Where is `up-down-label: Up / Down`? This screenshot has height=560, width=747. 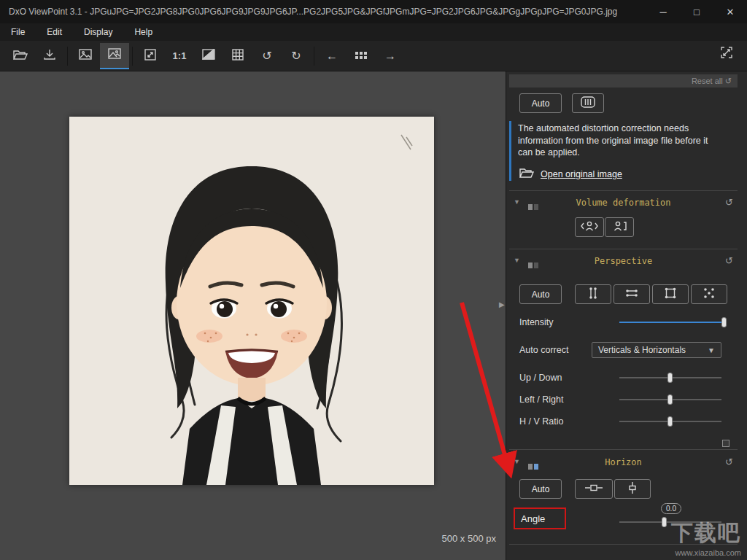 up-down-label: Up / Down is located at coordinates (541, 378).